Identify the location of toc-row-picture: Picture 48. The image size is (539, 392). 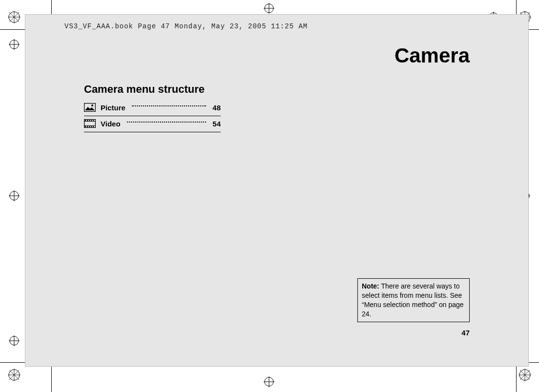
(152, 108).